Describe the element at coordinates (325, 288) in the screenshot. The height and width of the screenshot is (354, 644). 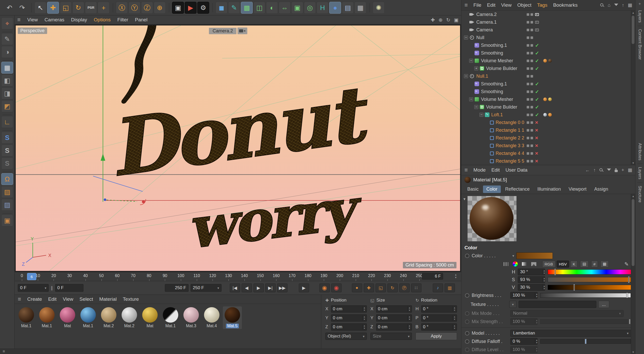
I see `record-keyframe: ◉` at that location.